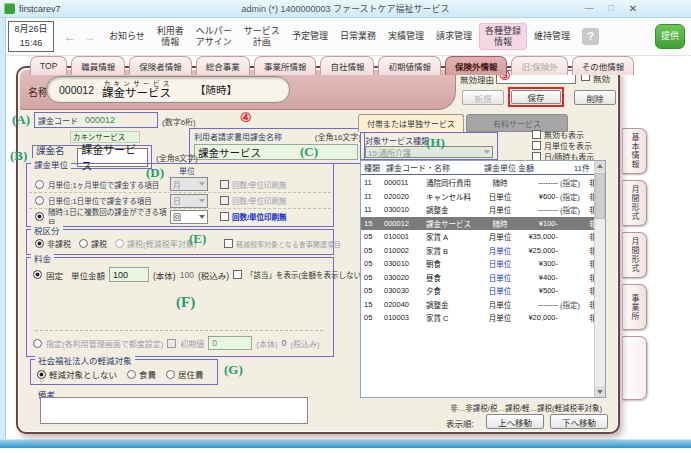 This screenshot has height=453, width=691. What do you see at coordinates (670, 36) in the screenshot?
I see `provide-button: 提供` at bounding box center [670, 36].